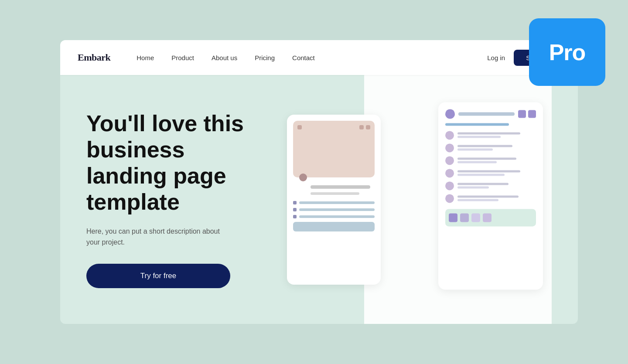  I want to click on pro-badge-text: Pro, so click(567, 52).